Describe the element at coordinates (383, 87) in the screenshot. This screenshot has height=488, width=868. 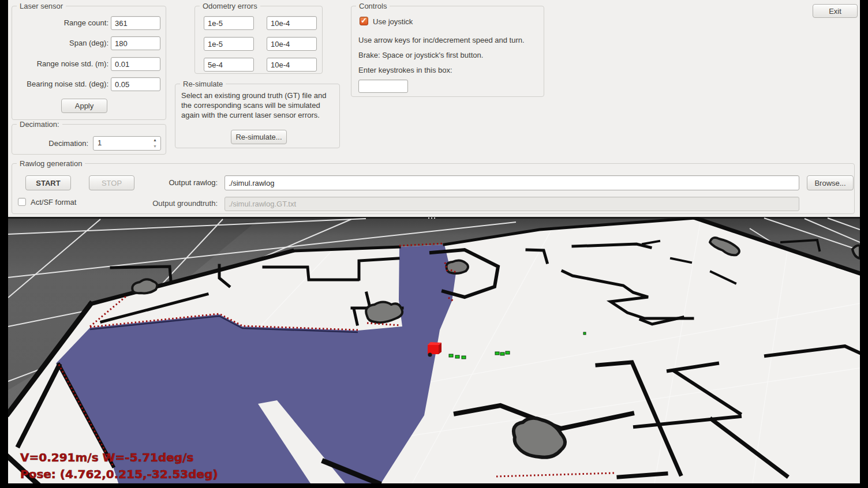
I see `keystroke-input` at that location.